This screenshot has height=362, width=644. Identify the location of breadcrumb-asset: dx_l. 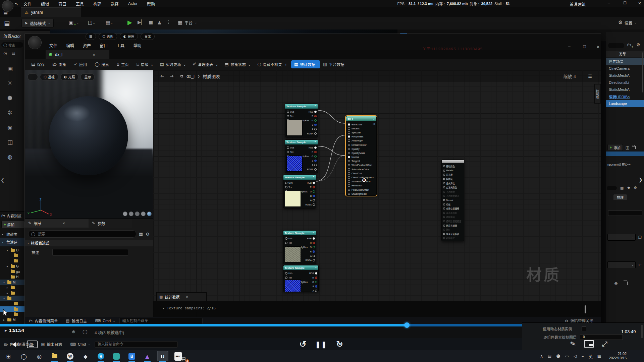
(191, 76).